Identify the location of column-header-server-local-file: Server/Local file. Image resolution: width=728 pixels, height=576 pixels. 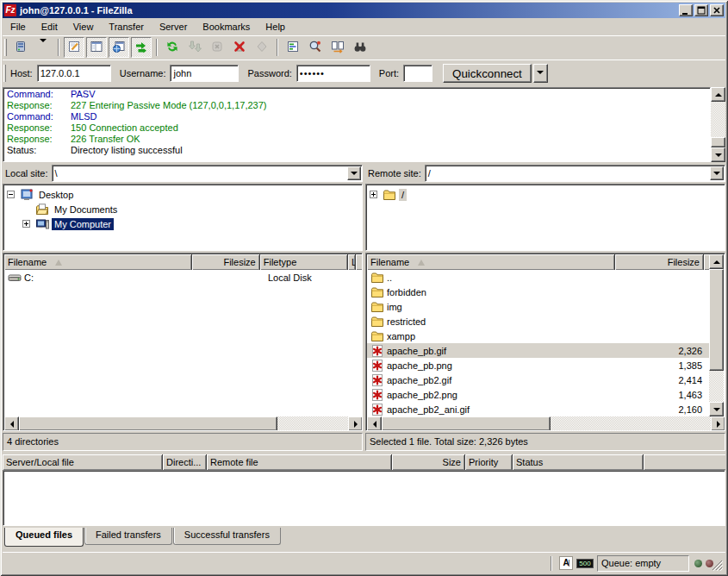
(83, 462).